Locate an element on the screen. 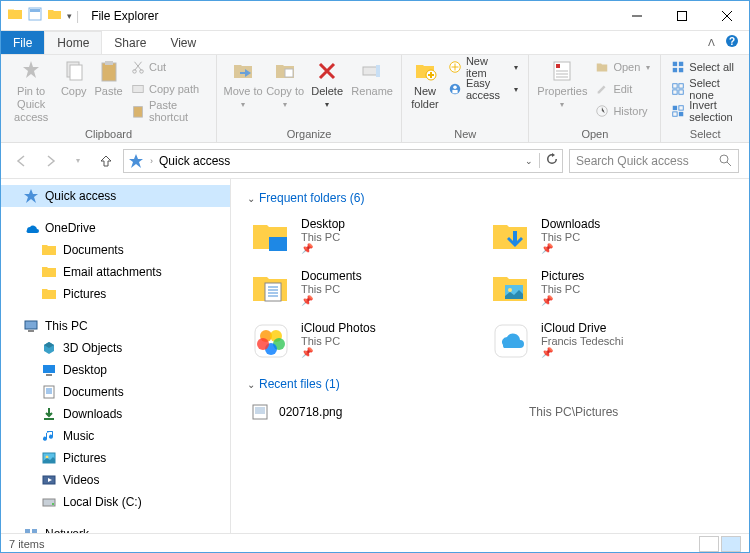  sidebar-item-quick-access: Quick access is located at coordinates (116, 196).